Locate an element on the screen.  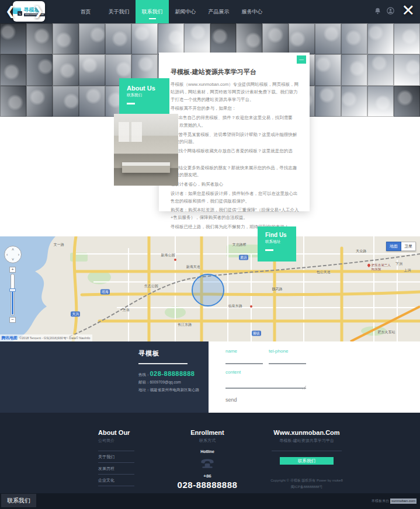
map-town-badge-4: 撮镇 is located at coordinates (256, 333).